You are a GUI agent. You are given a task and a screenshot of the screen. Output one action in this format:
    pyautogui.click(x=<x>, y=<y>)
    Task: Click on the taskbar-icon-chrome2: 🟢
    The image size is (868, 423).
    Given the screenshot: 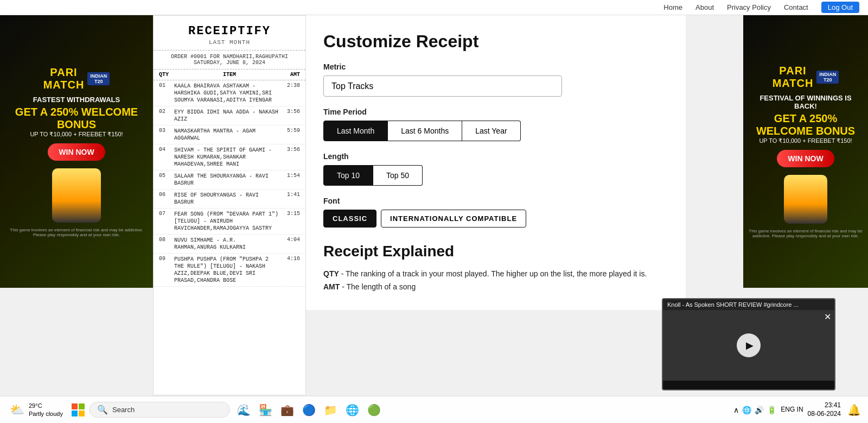 What is the action you would take?
    pyautogui.click(x=374, y=410)
    